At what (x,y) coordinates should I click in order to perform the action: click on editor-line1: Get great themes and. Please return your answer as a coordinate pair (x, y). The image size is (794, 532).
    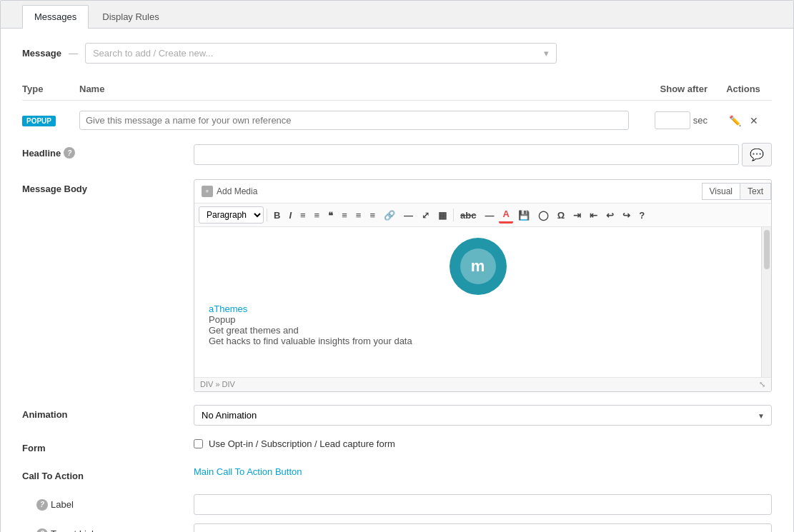
    Looking at the image, I should click on (477, 330).